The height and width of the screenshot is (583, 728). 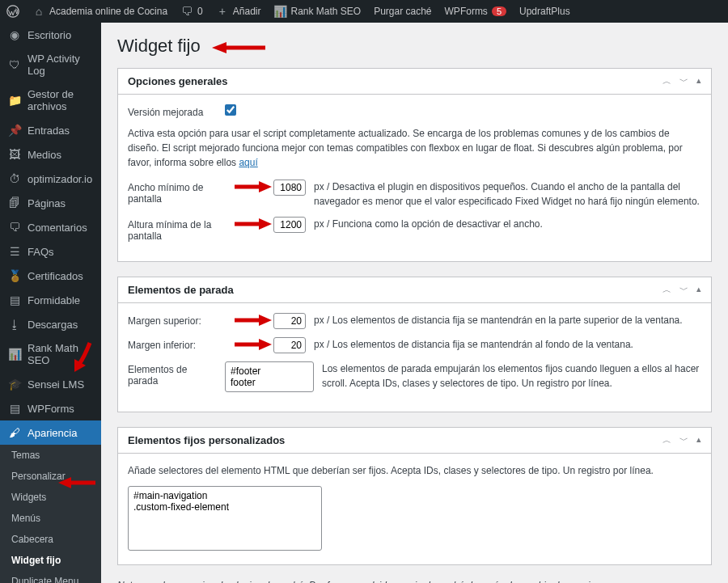 What do you see at coordinates (498, 320) in the screenshot?
I see `margintop-desc: px / Los elementos de distancia fija se …` at bounding box center [498, 320].